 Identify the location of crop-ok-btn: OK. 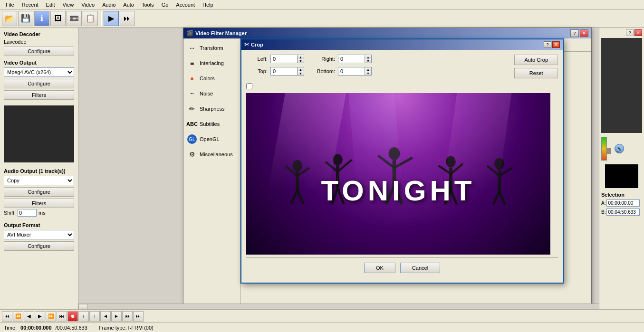
(380, 268).